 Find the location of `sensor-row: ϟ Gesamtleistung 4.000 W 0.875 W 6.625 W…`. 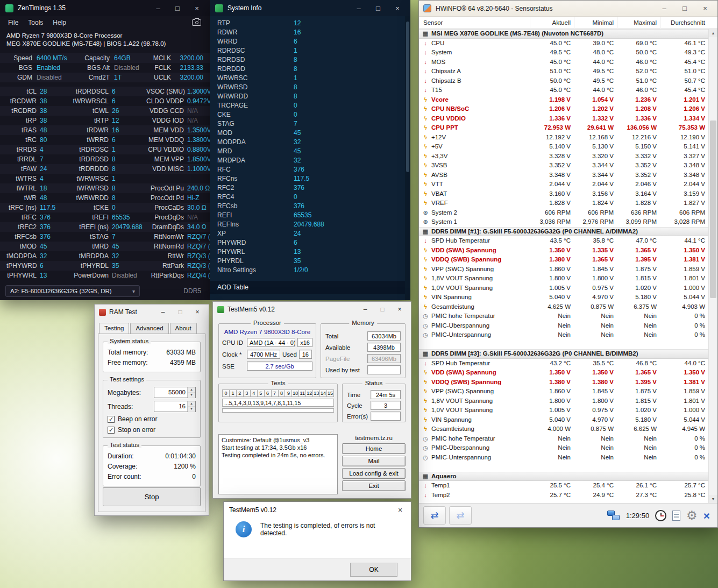

sensor-row: ϟ Gesamtleistung 4.000 W 0.875 W 6.625 W… is located at coordinates (564, 429).